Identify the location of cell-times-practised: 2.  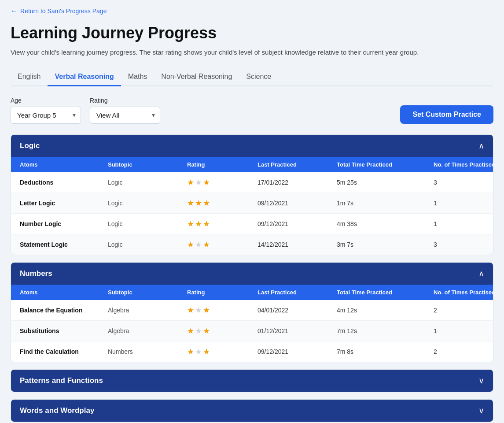
(464, 310).